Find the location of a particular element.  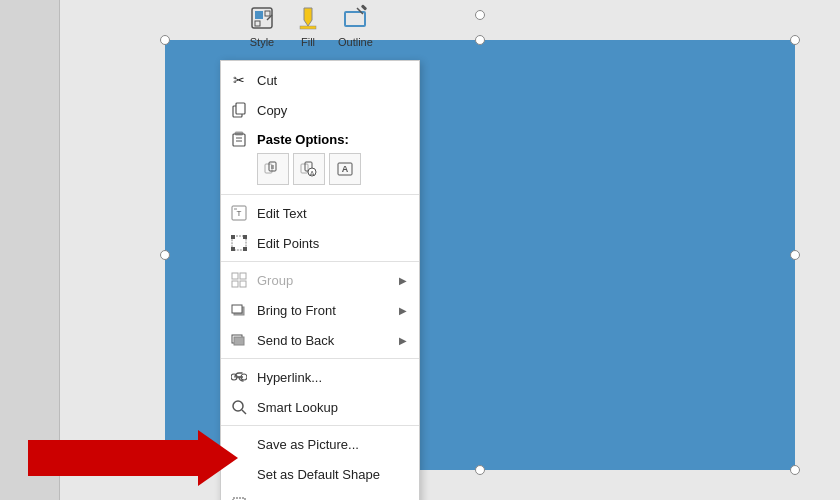

menu-hyperlink-label: Hyperlink... is located at coordinates (332, 378).